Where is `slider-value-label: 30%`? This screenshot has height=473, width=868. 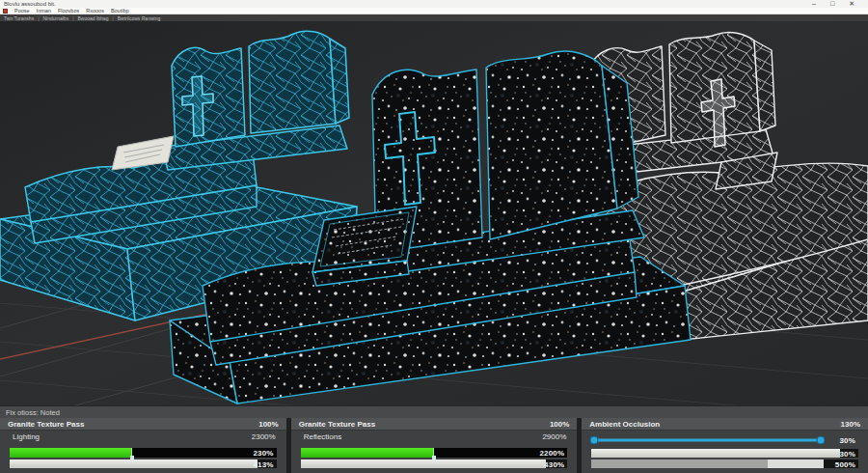 slider-value-label: 30% is located at coordinates (847, 440).